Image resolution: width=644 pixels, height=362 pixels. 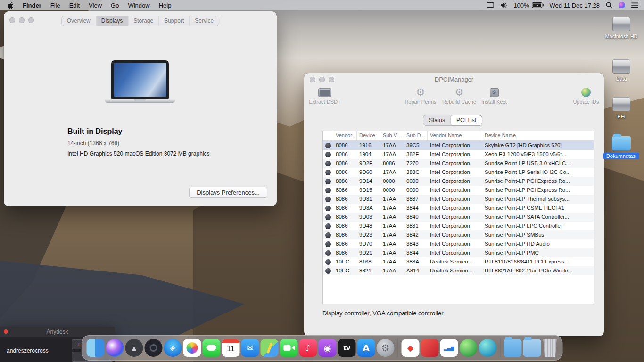 What do you see at coordinates (490, 6) in the screenshot?
I see `display-mirroring-icon` at bounding box center [490, 6].